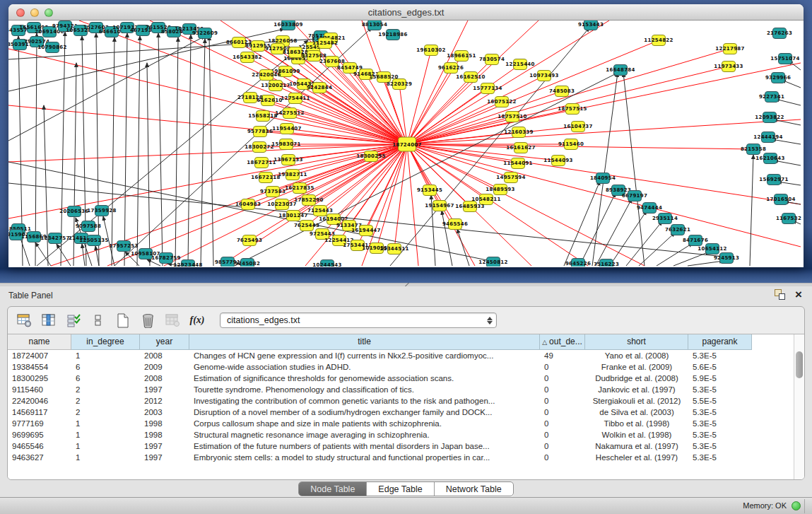  I want to click on graph-node: 16672118, so click(266, 177).